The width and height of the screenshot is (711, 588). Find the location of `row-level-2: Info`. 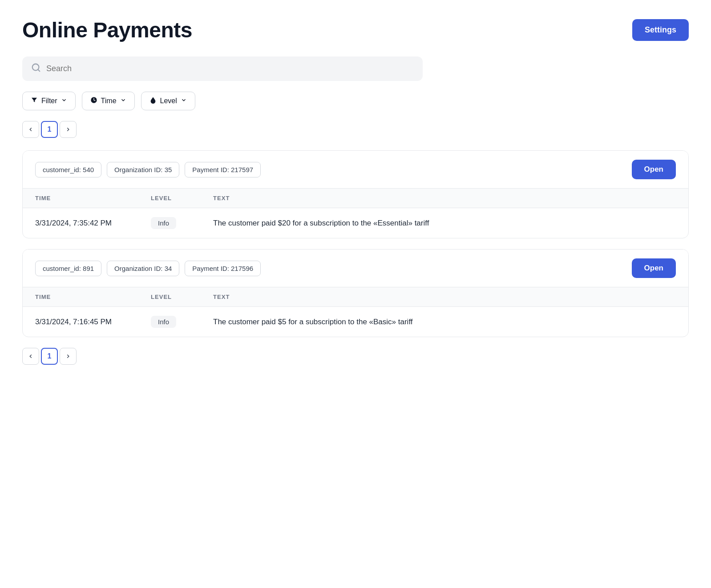

row-level-2: Info is located at coordinates (170, 322).